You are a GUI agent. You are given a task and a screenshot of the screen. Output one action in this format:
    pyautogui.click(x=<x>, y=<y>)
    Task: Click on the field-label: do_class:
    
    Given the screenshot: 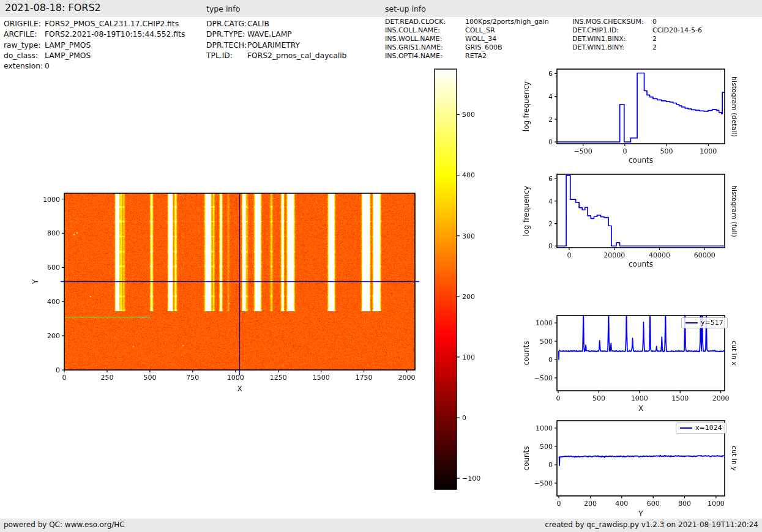 What is the action you would take?
    pyautogui.click(x=24, y=56)
    